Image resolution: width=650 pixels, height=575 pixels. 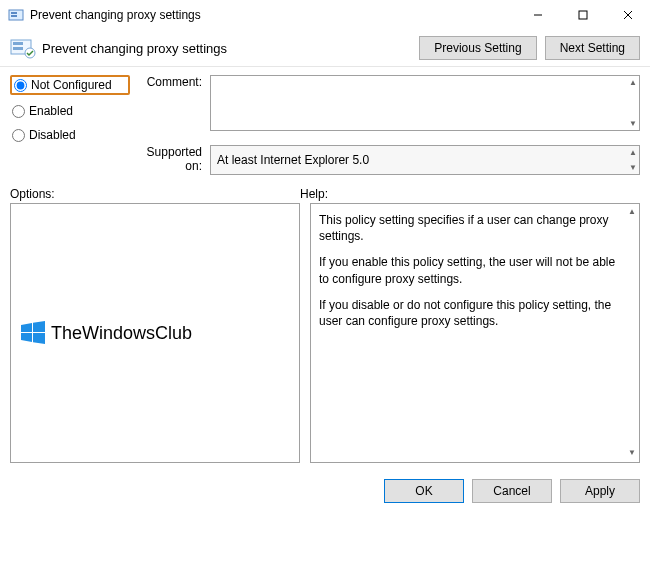 I want to click on help-text-1: This policy setting specifies if a user …, so click(x=470, y=228).